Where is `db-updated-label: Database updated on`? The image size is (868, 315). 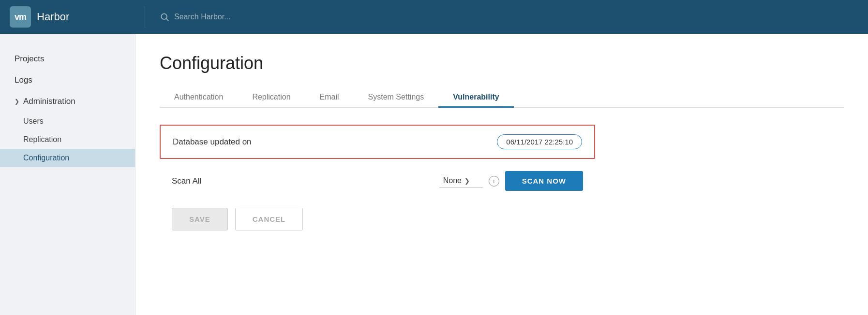 db-updated-label: Database updated on is located at coordinates (335, 142).